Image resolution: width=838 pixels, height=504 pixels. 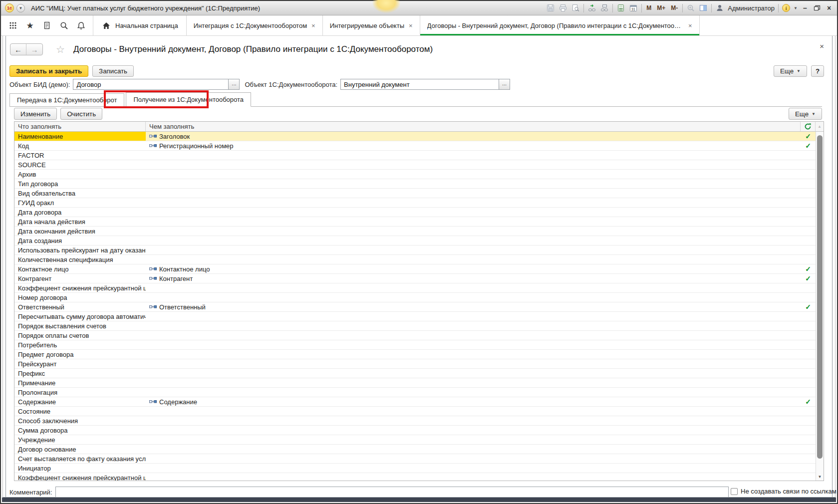 I want to click on row-with-cell: Контрагент, so click(x=473, y=278).